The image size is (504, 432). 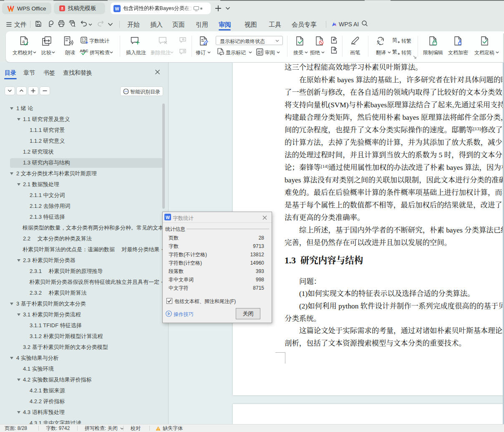 What do you see at coordinates (84, 51) in the screenshot?
I see `svg-text: ABC` at bounding box center [84, 51].